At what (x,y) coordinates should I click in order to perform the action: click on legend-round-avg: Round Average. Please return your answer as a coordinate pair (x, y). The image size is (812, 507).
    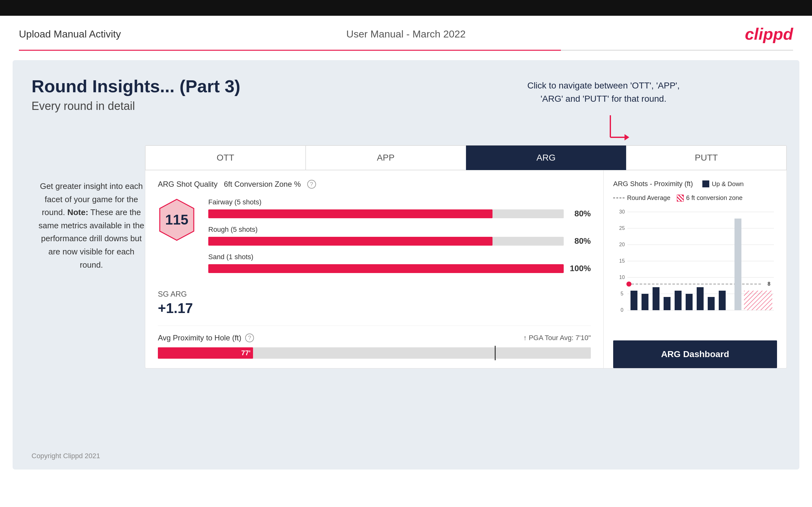
    Looking at the image, I should click on (642, 198).